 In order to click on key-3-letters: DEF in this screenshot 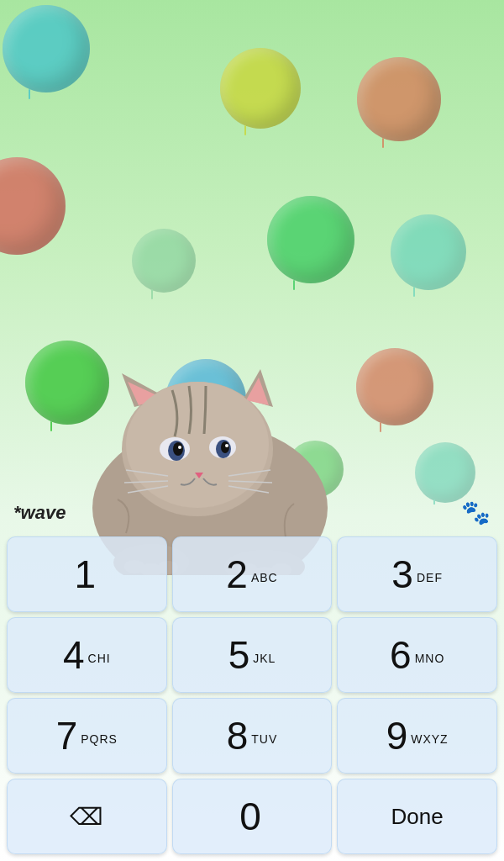, I will do `click(430, 578)`.